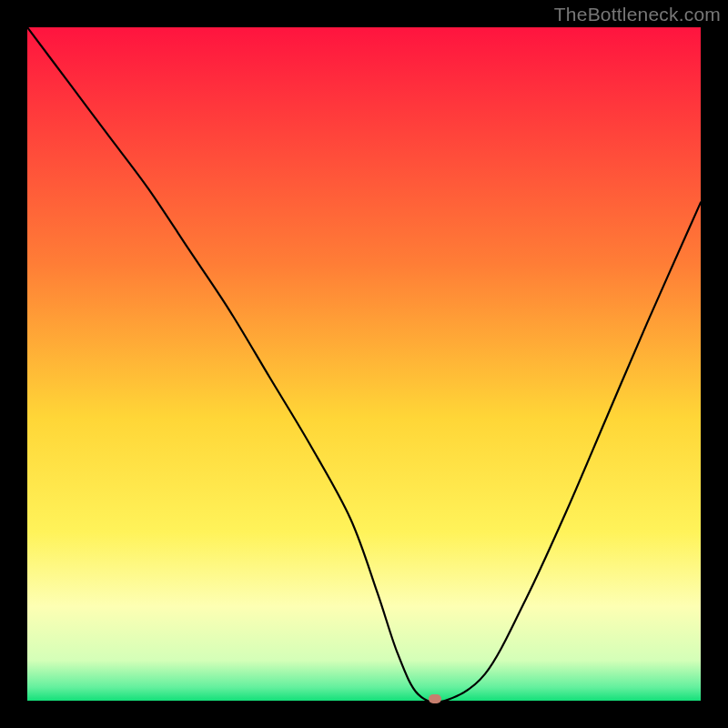  What do you see at coordinates (435, 699) in the screenshot?
I see `optimal-marker` at bounding box center [435, 699].